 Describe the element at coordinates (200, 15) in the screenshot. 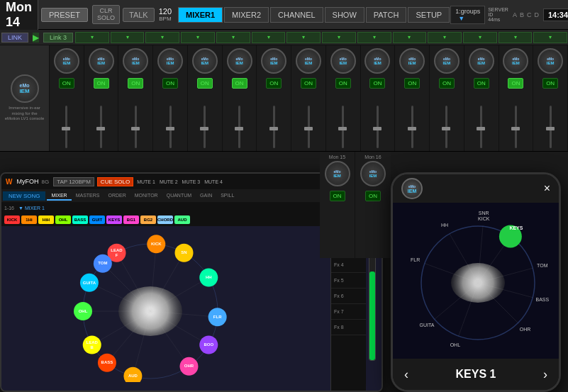

I see `tab-mixer1: MIXER1` at that location.